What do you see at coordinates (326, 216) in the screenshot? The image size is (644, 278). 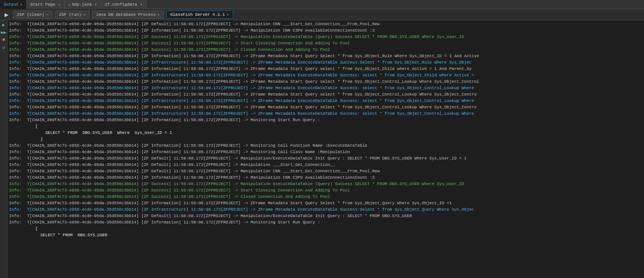 I see `log-line-28: Info:T[CHAIN_389f4c73-e850-4cde-95da-35d…` at bounding box center [326, 216].